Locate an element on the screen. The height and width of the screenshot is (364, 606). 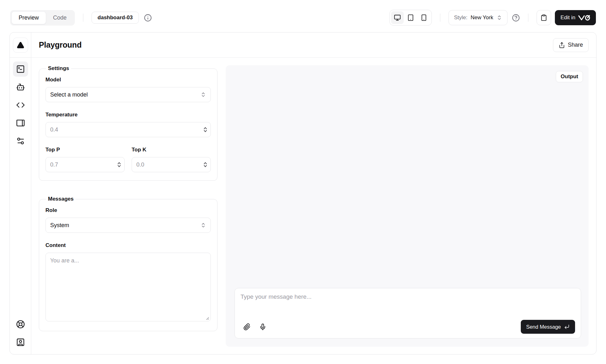
page-title: Playground is located at coordinates (60, 45).